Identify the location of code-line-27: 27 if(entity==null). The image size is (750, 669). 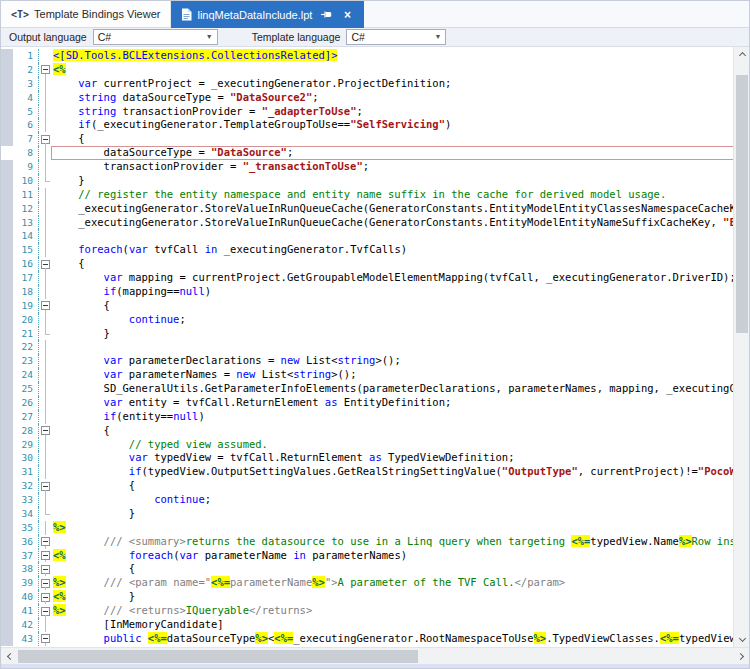
(375, 417).